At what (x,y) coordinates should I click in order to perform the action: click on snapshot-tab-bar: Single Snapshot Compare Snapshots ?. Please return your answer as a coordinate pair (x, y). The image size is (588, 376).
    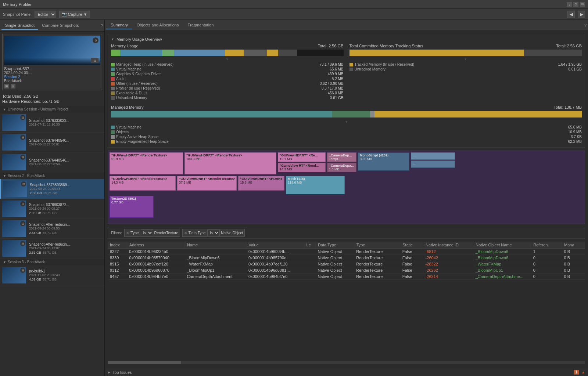
    Looking at the image, I should click on (52, 26).